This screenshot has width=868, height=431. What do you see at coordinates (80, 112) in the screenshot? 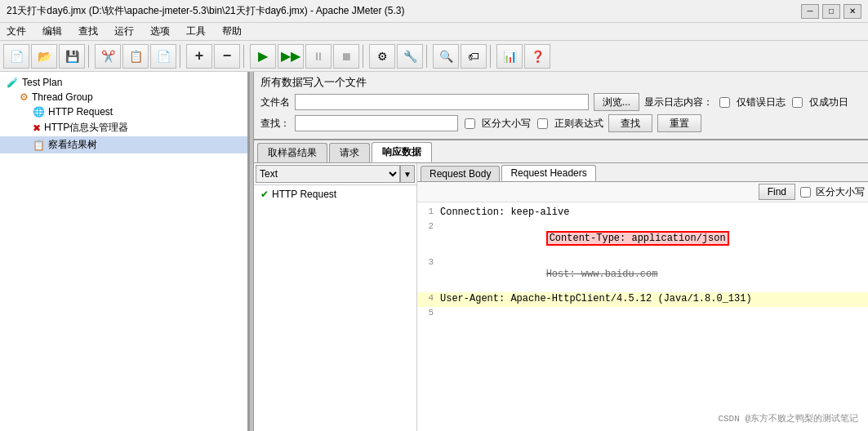
I see `tree-item-label: HTTP Request` at bounding box center [80, 112].